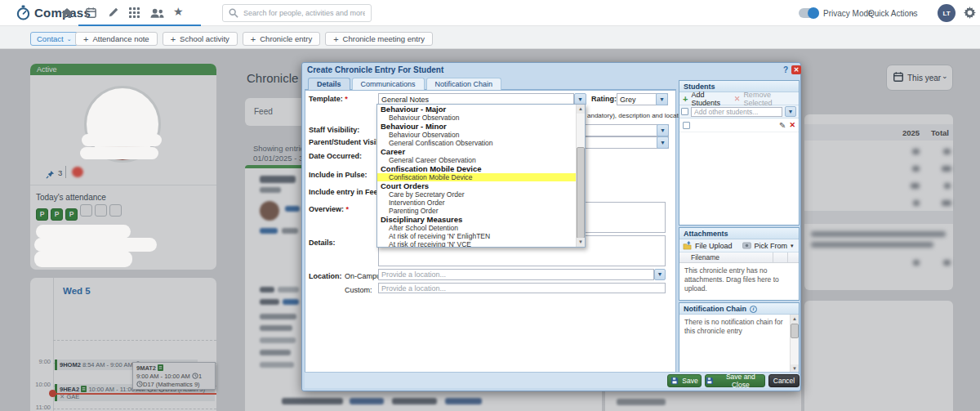  Describe the element at coordinates (359, 290) in the screenshot. I see `custom-location-label: Custom:` at that location.